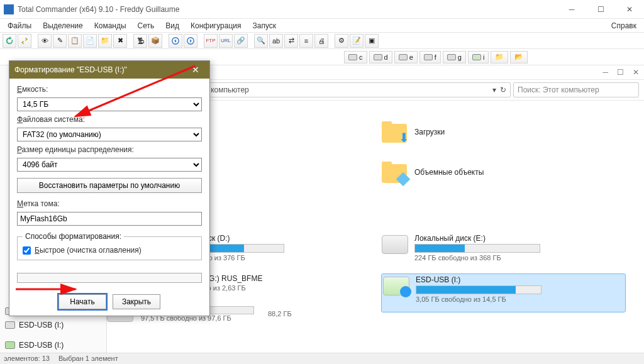 The image size is (644, 364). I want to click on refresh-icon: ↻, so click(503, 90).